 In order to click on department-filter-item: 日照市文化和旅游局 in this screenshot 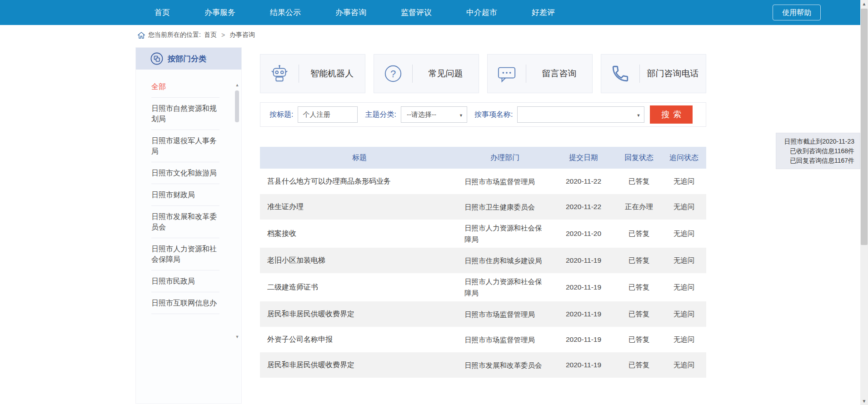, I will do `click(185, 173)`.